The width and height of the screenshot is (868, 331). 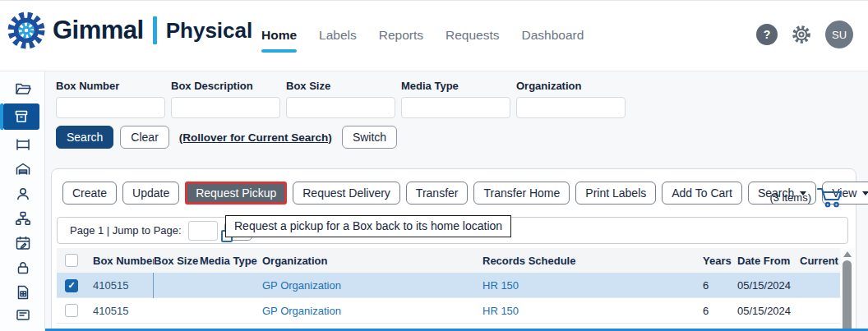 I want to click on col-years: Years, so click(x=720, y=261).